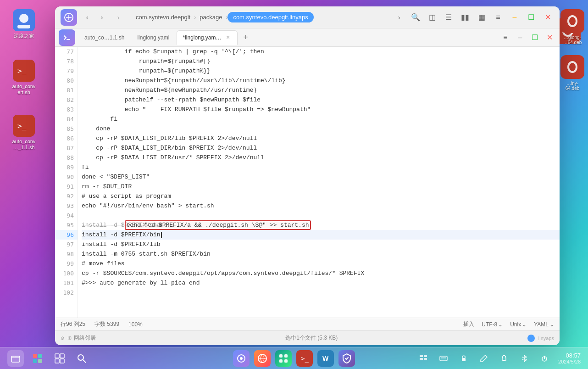 Image resolution: width=588 pixels, height=369 pixels. What do you see at coordinates (78, 338) in the screenshot?
I see `network-status: ⊙ ⊙ 网络邻居` at bounding box center [78, 338].